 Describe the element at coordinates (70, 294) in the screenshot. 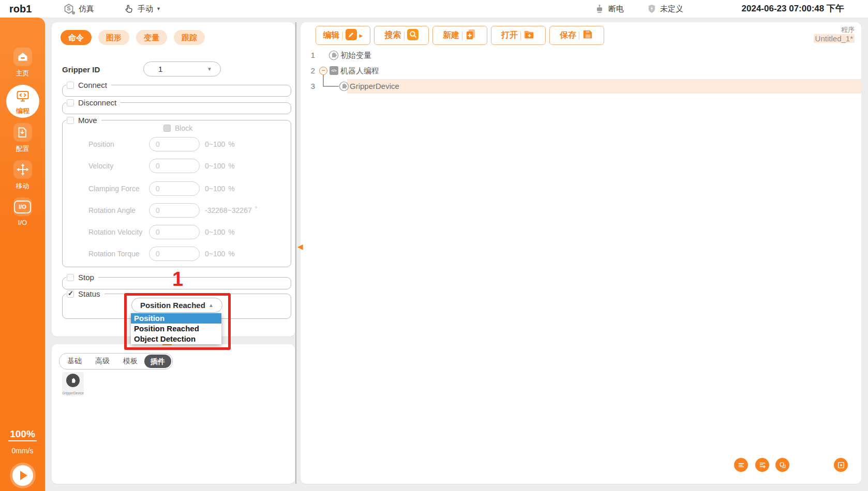

I see `status-checkbox: ✓` at that location.